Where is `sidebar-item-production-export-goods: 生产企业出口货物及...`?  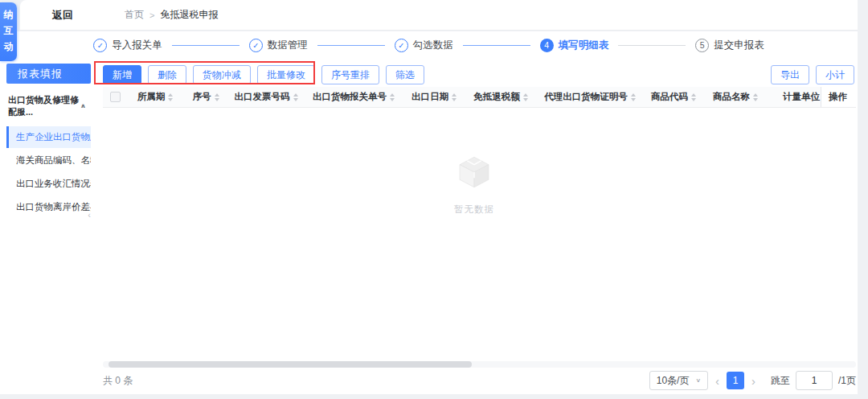 sidebar-item-production-export-goods: 生产企业出口货物及... is located at coordinates (48, 137).